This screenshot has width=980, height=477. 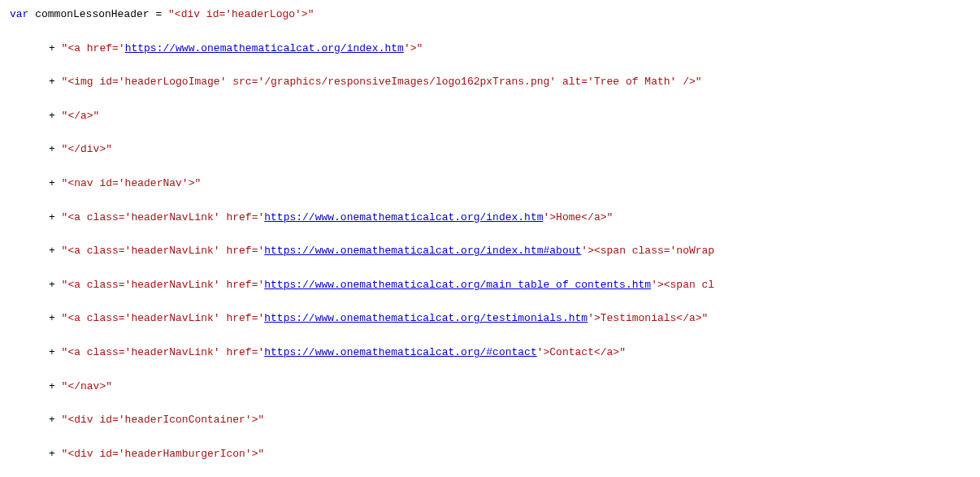 I want to click on code-line: + "<div id='headerIconContainer'>", so click(x=490, y=421).